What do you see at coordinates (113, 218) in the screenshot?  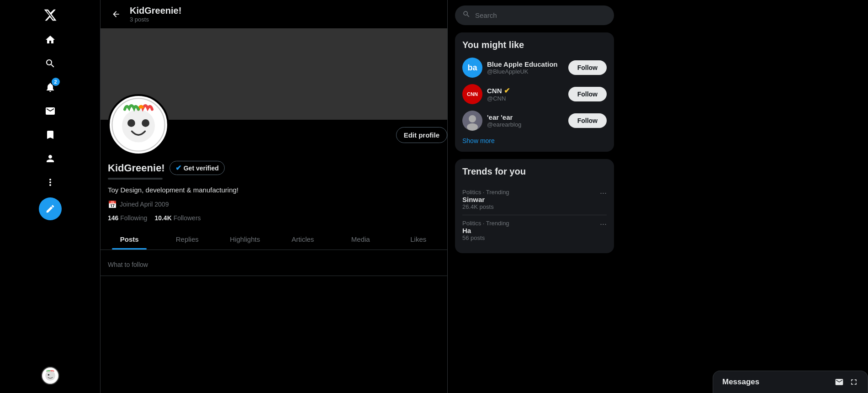 I see `following-count: 146` at bounding box center [113, 218].